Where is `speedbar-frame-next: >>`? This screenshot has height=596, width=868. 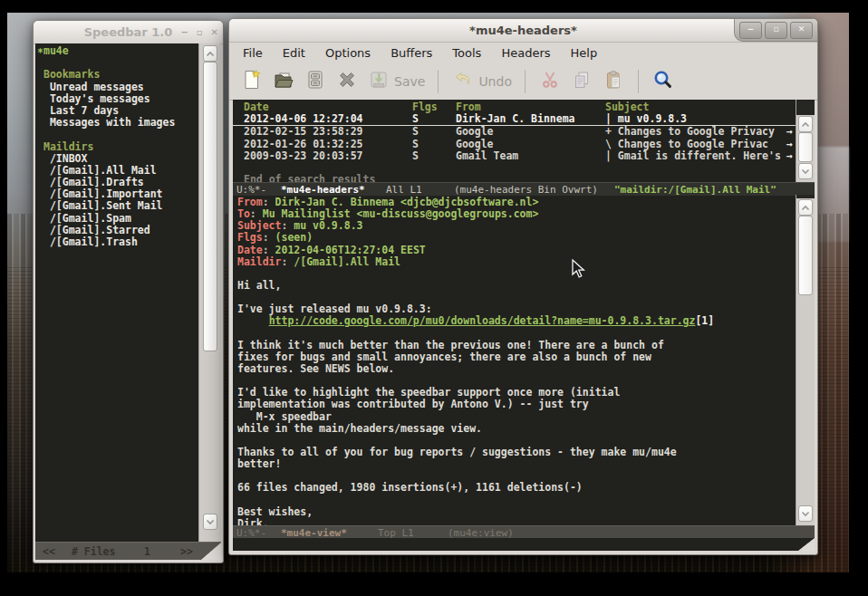 speedbar-frame-next: >> is located at coordinates (187, 552).